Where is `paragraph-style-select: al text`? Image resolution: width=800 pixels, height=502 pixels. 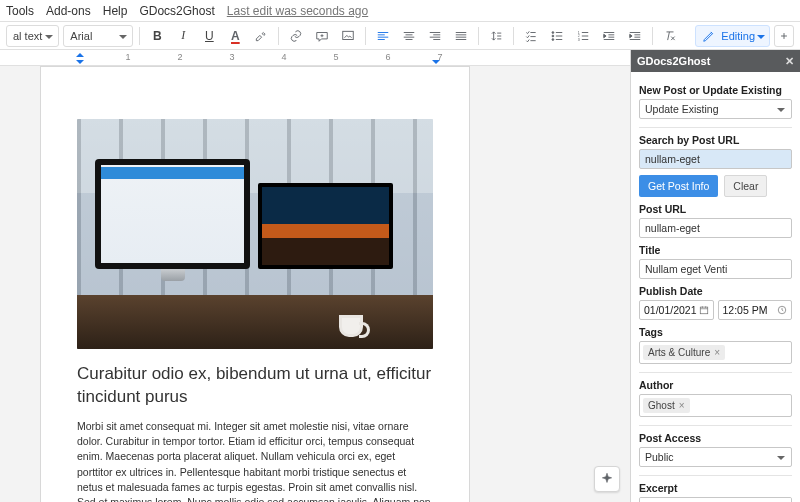 paragraph-style-select: al text is located at coordinates (32, 36).